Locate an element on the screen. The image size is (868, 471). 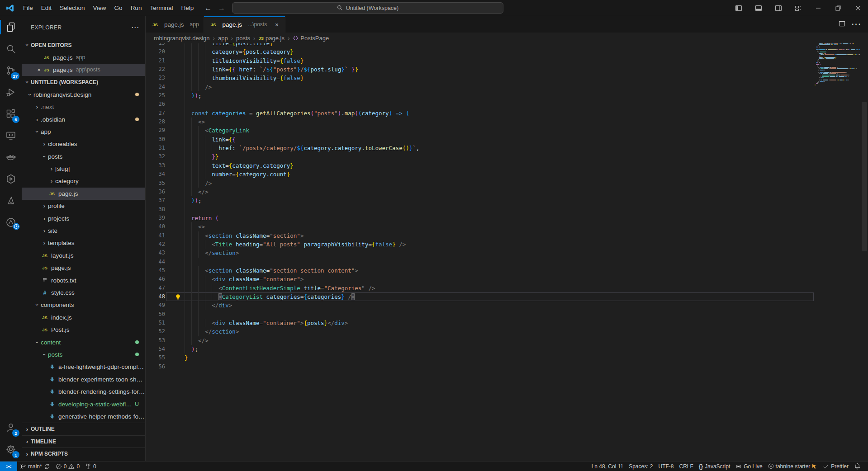
split-editor-icon is located at coordinates (842, 24).